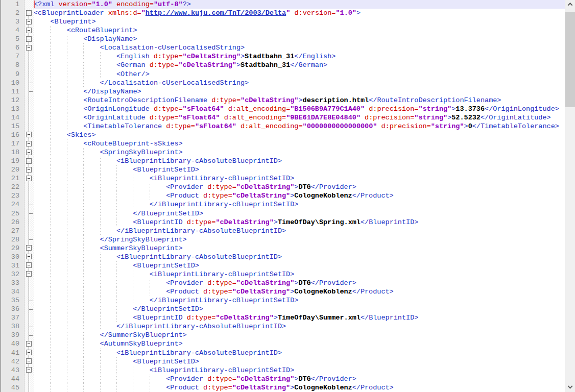 The width and height of the screenshot is (575, 392). I want to click on vertical-scrollbar, so click(570, 196).